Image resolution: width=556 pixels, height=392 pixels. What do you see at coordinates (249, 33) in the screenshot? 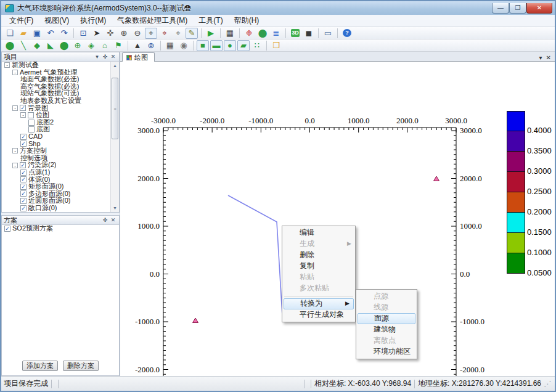
I see `contour-colors-icon: ❉` at bounding box center [249, 33].